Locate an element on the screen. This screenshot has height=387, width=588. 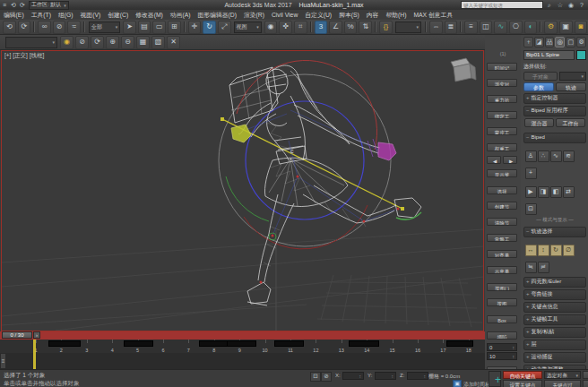
body-rotation-icon: ↻ is located at coordinates (556, 251).